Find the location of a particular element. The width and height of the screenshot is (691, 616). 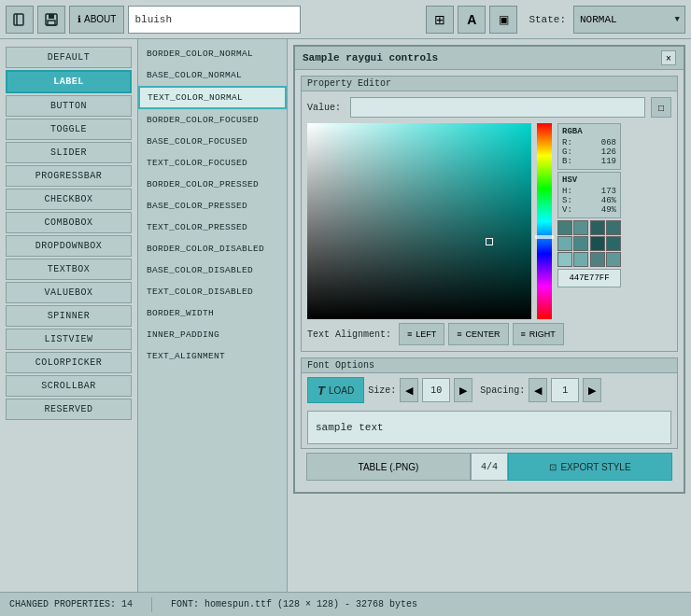

spacing-label: Spacing: is located at coordinates (502, 390).